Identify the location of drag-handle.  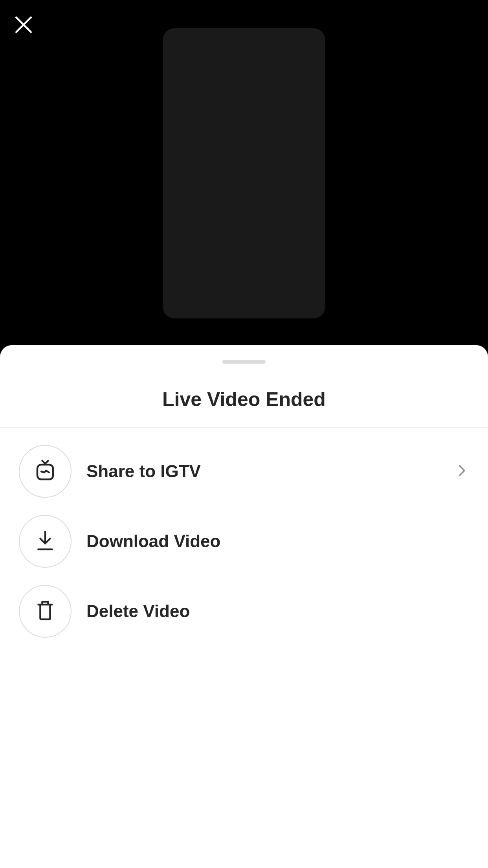
(244, 362).